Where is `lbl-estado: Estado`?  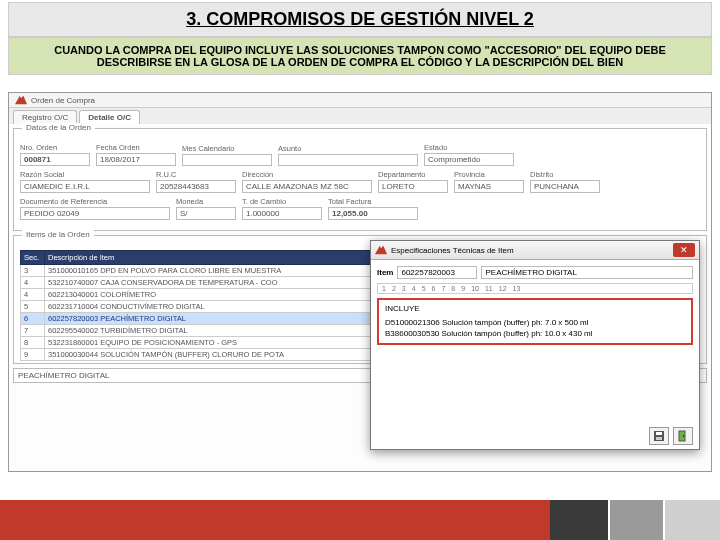 lbl-estado: Estado is located at coordinates (469, 148).